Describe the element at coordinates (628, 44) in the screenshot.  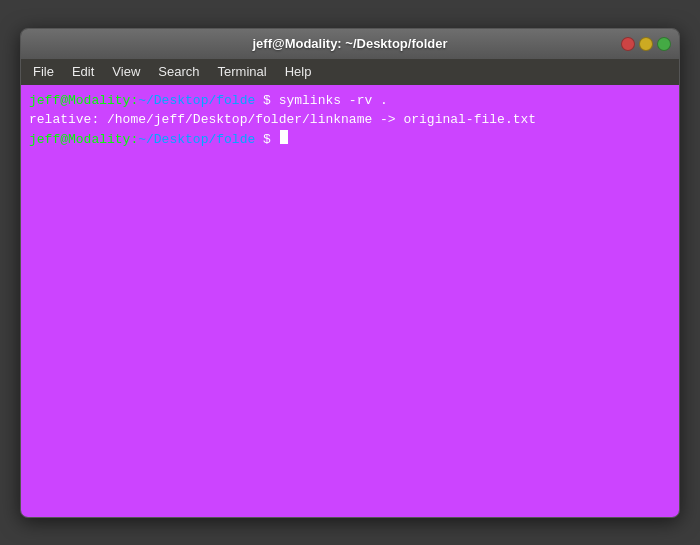
I see `close-button` at that location.